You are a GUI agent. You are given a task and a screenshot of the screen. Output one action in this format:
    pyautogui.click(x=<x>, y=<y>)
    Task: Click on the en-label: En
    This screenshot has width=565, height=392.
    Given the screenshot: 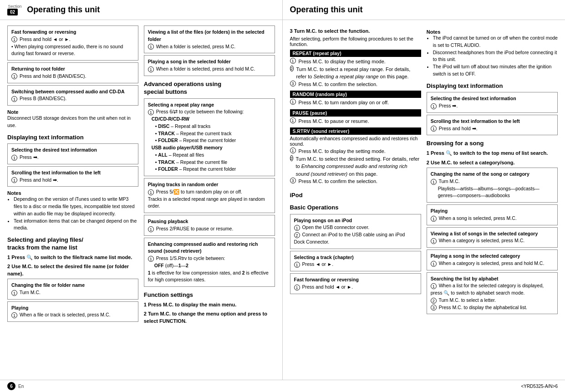 What is the action you would take?
    pyautogui.click(x=21, y=386)
    